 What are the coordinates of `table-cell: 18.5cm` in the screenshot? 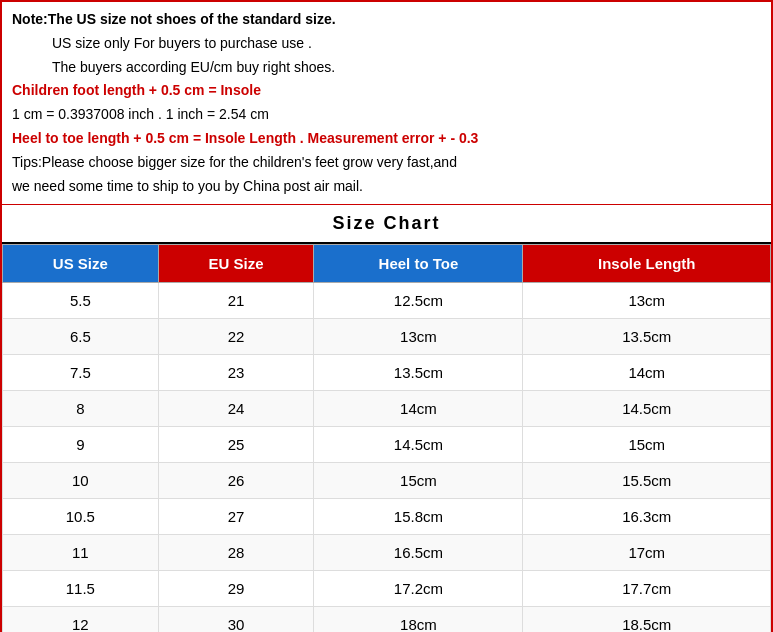 It's located at (647, 620).